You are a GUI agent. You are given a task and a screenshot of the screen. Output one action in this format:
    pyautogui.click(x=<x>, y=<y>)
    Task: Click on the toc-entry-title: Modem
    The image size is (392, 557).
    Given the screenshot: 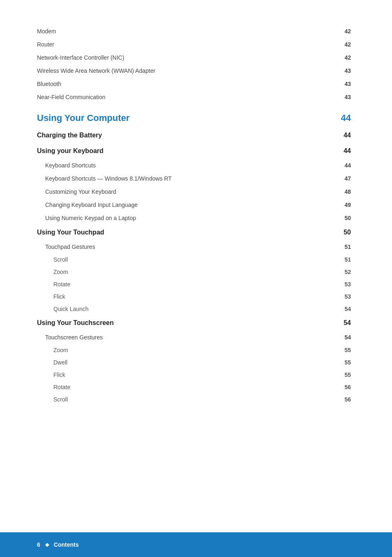 What is the action you would take?
    pyautogui.click(x=186, y=31)
    